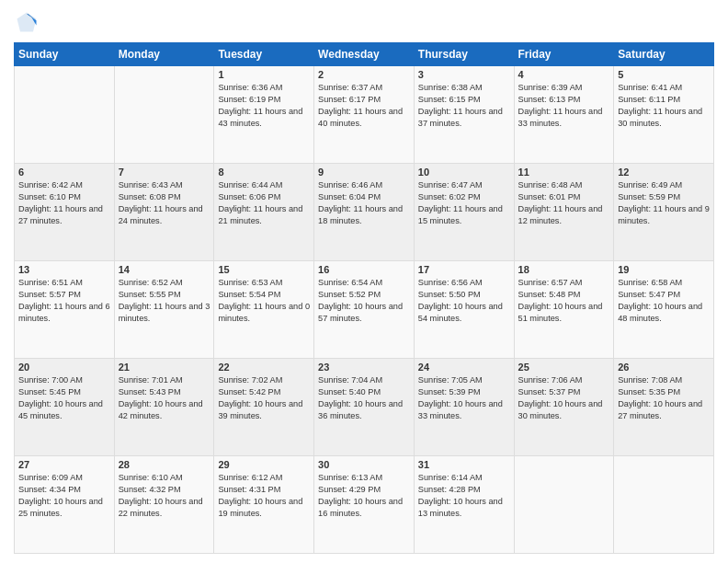 The image size is (728, 563). I want to click on calendar-cell: 8Sunrise: 6:44 AM Sunset: 6:06 PM Daylig…, so click(265, 213).